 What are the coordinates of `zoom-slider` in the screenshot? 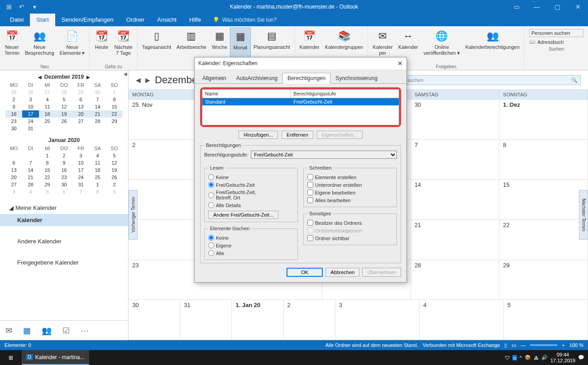 It's located at (544, 345).